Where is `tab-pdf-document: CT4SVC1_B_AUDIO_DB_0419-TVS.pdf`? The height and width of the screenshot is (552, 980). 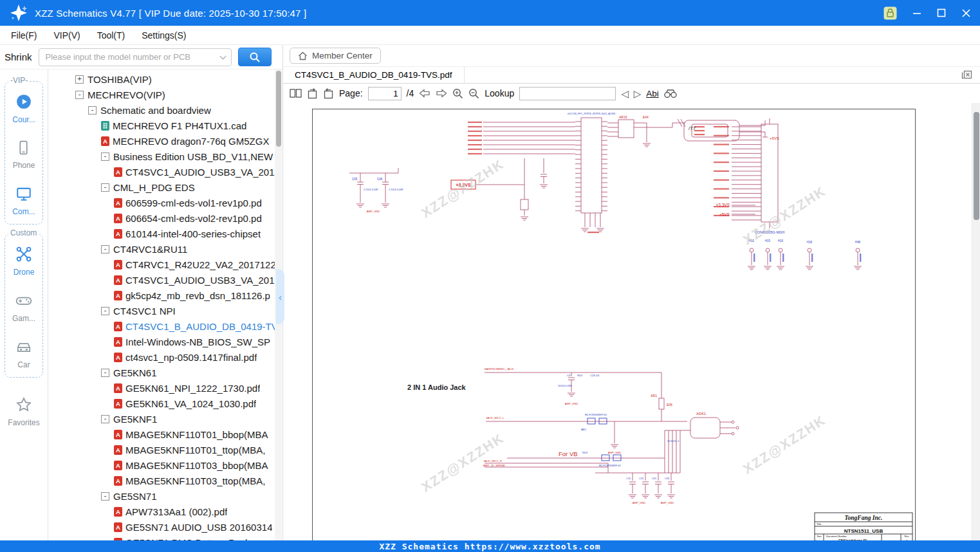 tab-pdf-document: CT4SVC1_B_AUDIO_DB_0419-TVS.pdf is located at coordinates (374, 75).